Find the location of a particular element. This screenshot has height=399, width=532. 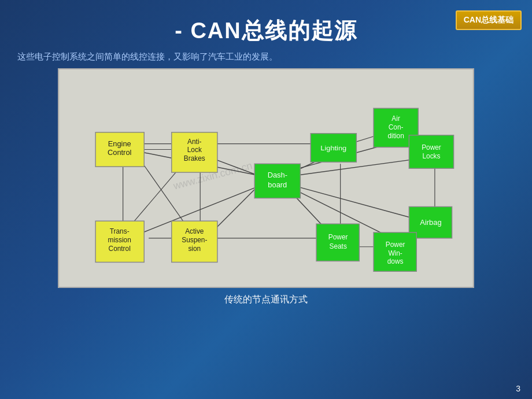

page-number: 3 is located at coordinates (518, 389).